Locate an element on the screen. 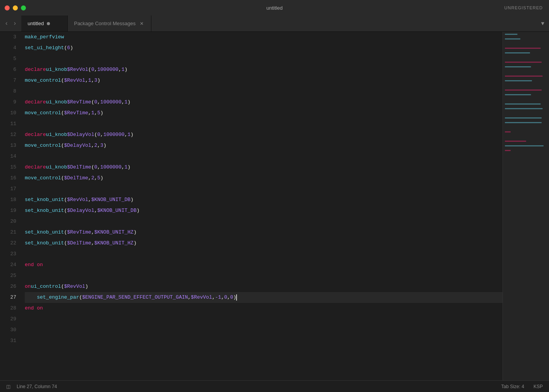 The height and width of the screenshot is (392, 549). tabbar: ‹ › untitled Package Control Messages ✕ … is located at coordinates (274, 24).